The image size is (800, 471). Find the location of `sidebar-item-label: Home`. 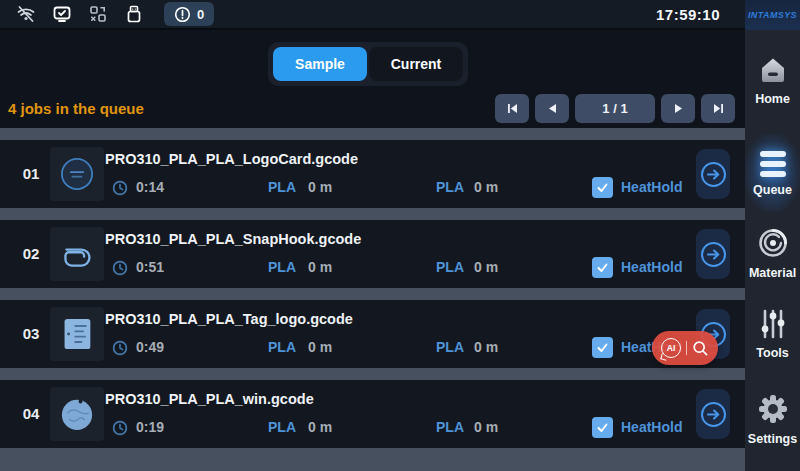

sidebar-item-label: Home is located at coordinates (772, 99).